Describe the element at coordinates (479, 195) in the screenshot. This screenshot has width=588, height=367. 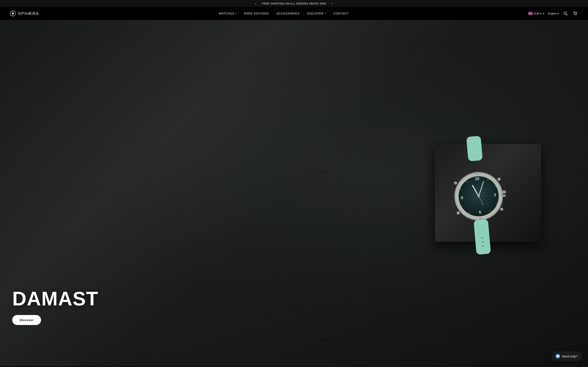
I see `watch-image: 12 3 6 9` at that location.